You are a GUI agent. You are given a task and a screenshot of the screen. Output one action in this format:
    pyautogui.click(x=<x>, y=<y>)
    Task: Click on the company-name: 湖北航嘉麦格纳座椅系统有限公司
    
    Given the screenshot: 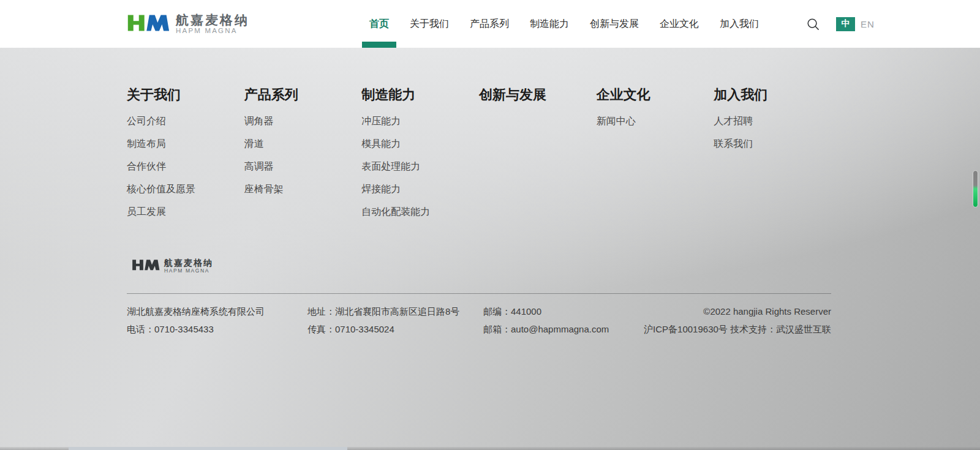 What is the action you would take?
    pyautogui.click(x=217, y=311)
    